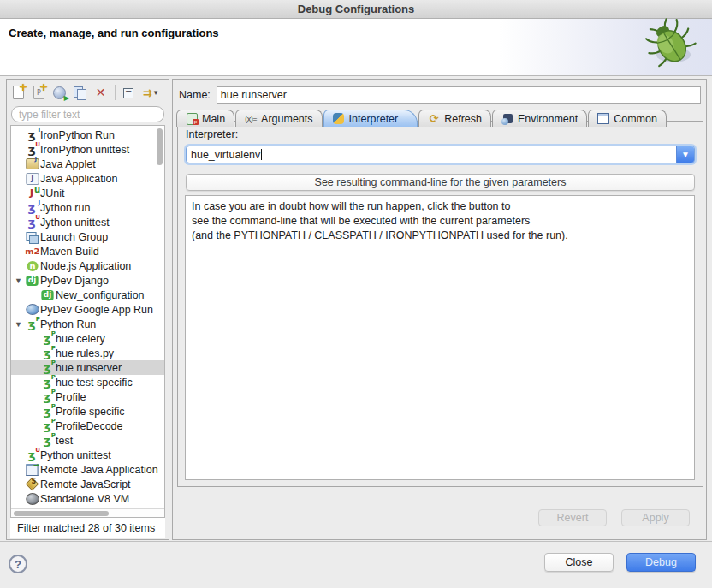  I want to click on tab: Environment, so click(539, 118).